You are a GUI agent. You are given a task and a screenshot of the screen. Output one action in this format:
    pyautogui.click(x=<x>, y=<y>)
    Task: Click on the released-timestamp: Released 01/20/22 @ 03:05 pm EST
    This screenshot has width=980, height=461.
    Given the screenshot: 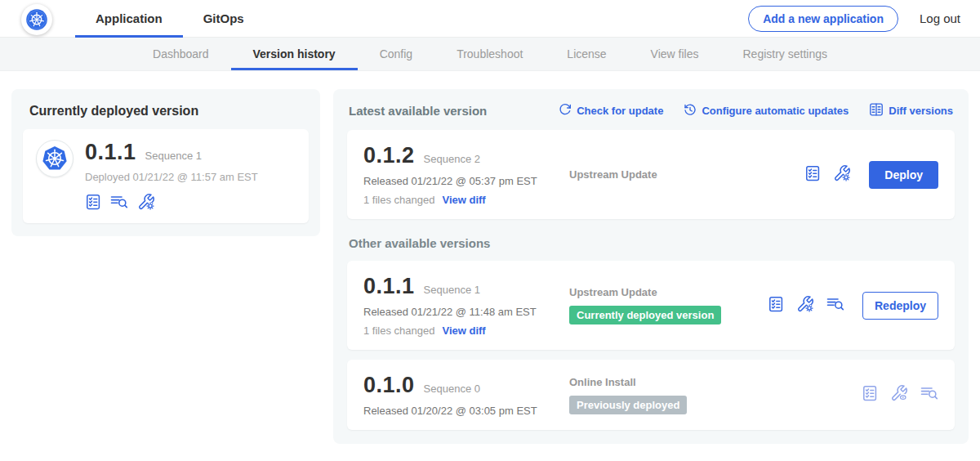 What is the action you would take?
    pyautogui.click(x=466, y=410)
    